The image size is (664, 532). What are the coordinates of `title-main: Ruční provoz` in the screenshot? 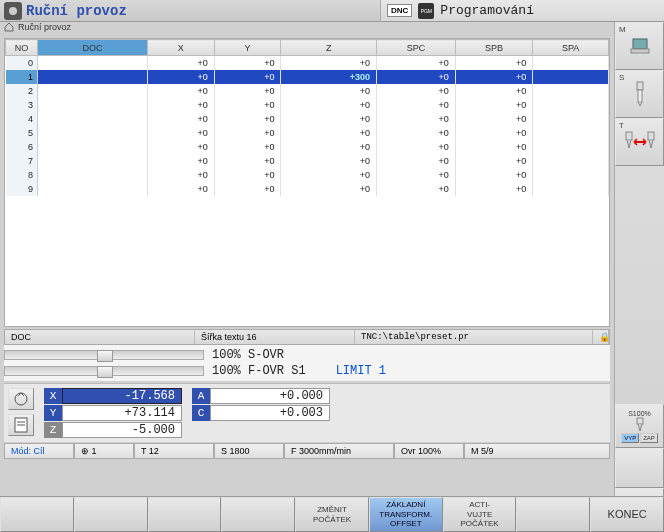 It's located at (76, 11).